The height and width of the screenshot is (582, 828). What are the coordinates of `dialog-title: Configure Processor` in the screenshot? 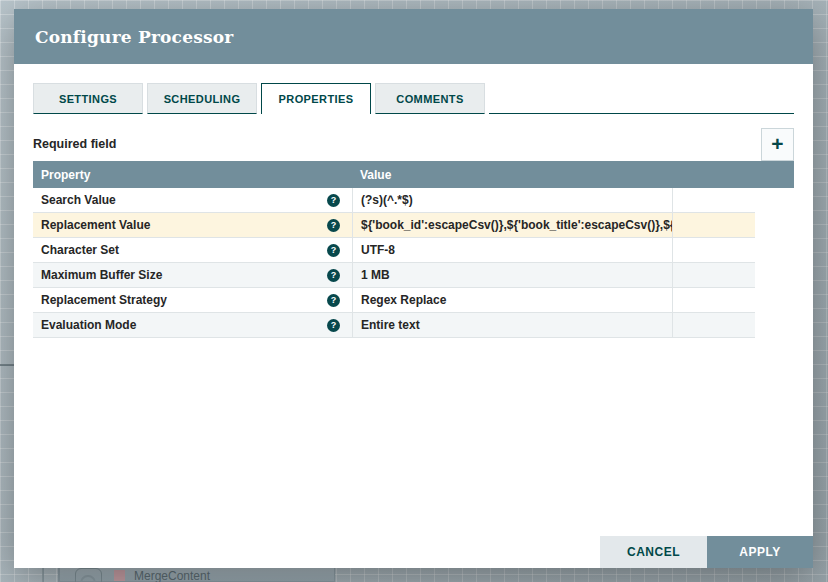 It's located at (134, 37).